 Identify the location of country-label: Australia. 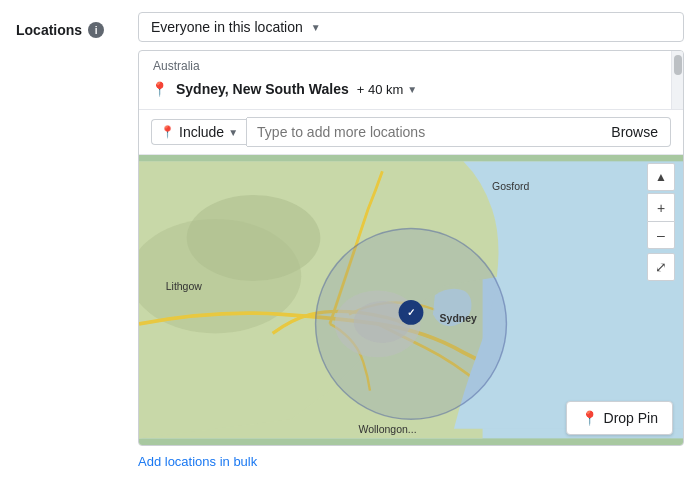
(411, 66).